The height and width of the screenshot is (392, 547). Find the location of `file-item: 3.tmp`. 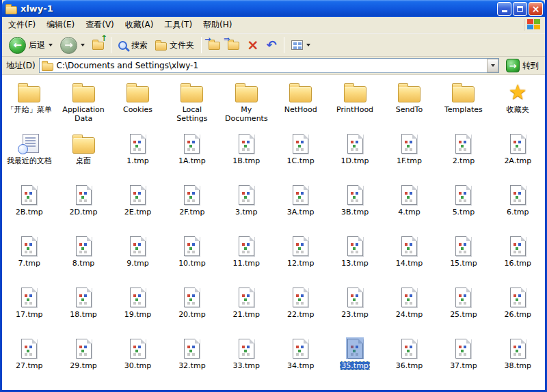

file-item: 3.tmp is located at coordinates (246, 209).